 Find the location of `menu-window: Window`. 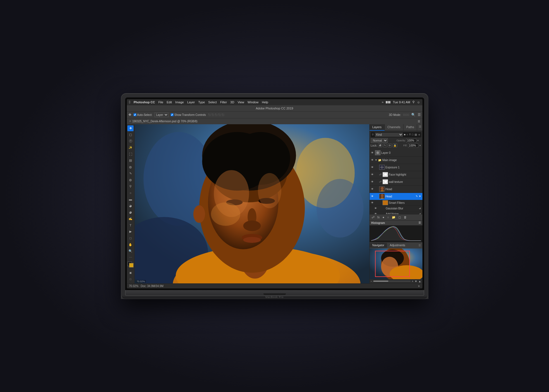

menu-window: Window is located at coordinates (253, 102).